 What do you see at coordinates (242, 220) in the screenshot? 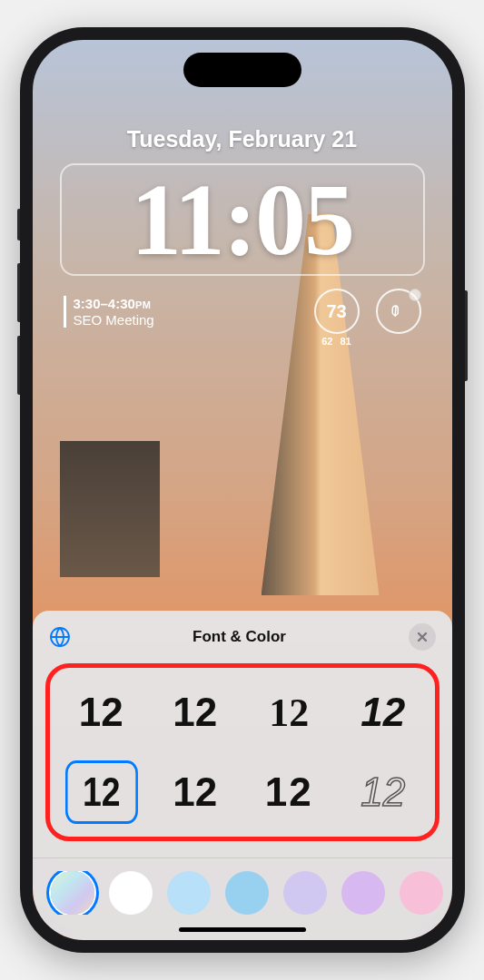
I see `time-container: 11:05` at bounding box center [242, 220].